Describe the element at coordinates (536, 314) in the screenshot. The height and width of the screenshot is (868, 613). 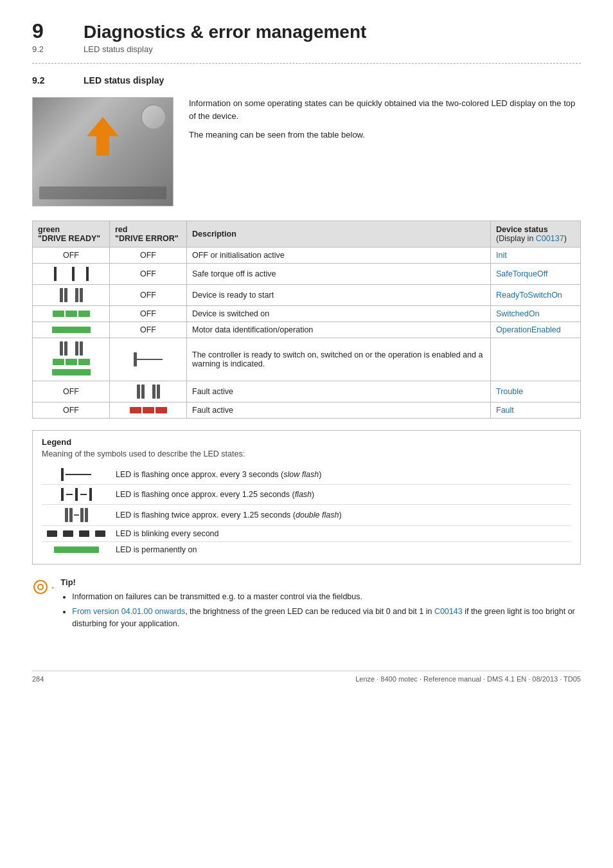
I see `status-cell: SwitchedOn` at that location.